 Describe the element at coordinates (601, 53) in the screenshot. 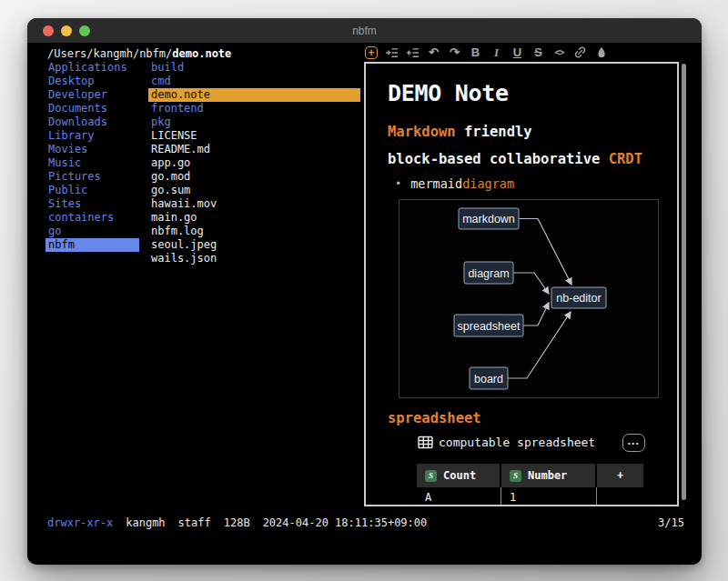

I see `color-button` at that location.